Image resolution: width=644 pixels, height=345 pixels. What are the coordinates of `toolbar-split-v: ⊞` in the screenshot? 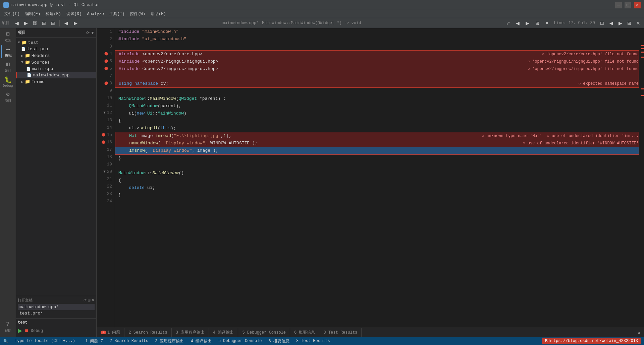 It's located at (537, 23).